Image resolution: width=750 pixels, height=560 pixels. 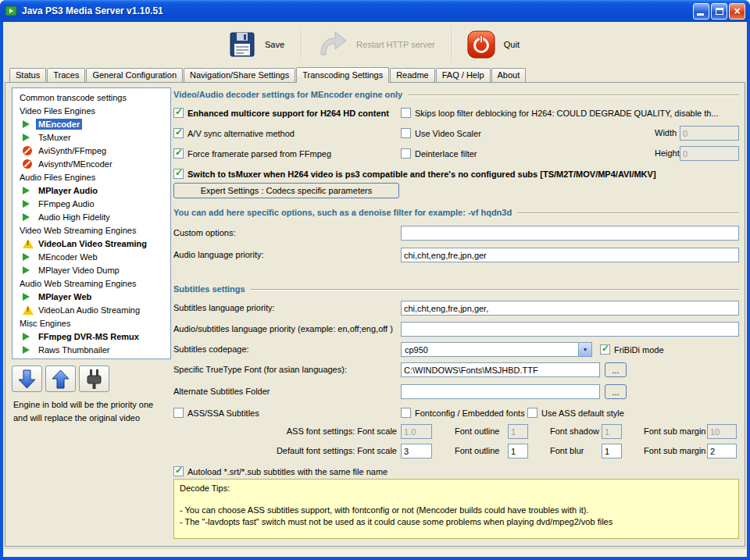 I want to click on tree-item-video-files-engines: Video Files Engines, so click(x=91, y=111).